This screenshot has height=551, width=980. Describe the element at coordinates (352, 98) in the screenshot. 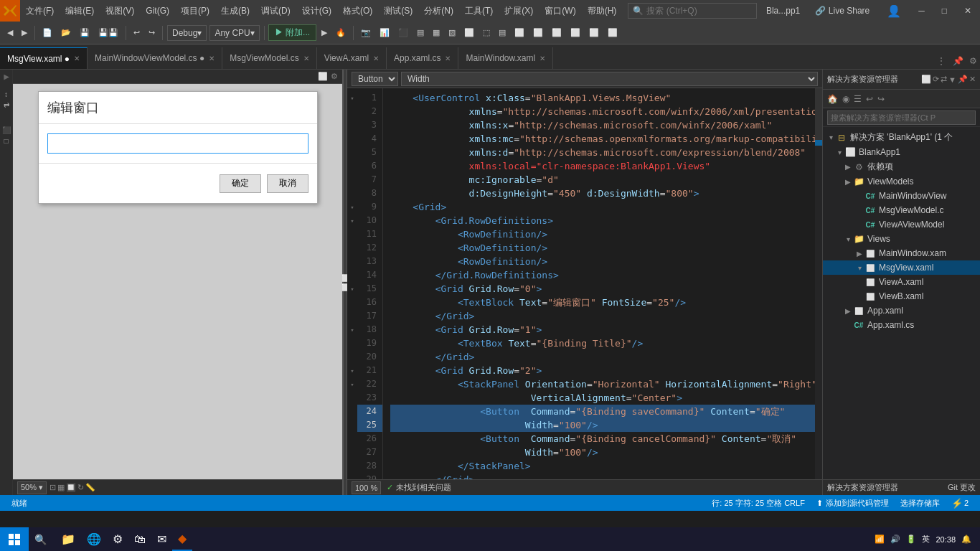

I see `fold-1: ▾` at that location.